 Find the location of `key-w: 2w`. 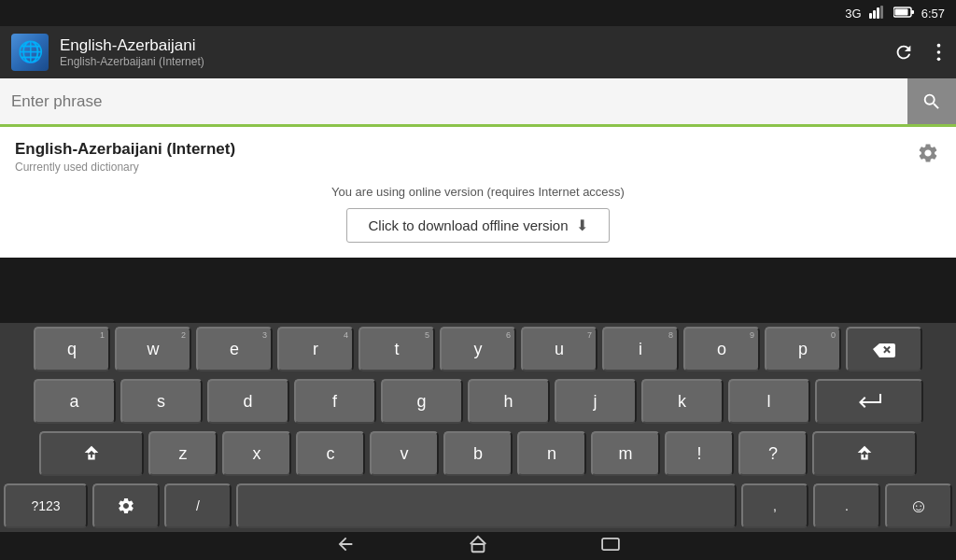

key-w: 2w is located at coordinates (153, 349).